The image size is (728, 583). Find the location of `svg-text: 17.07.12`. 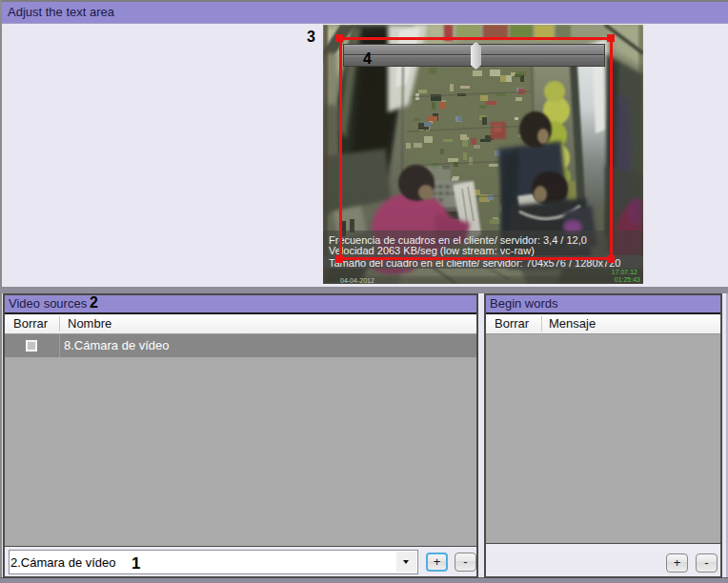

svg-text: 17.07.12 is located at coordinates (625, 272).